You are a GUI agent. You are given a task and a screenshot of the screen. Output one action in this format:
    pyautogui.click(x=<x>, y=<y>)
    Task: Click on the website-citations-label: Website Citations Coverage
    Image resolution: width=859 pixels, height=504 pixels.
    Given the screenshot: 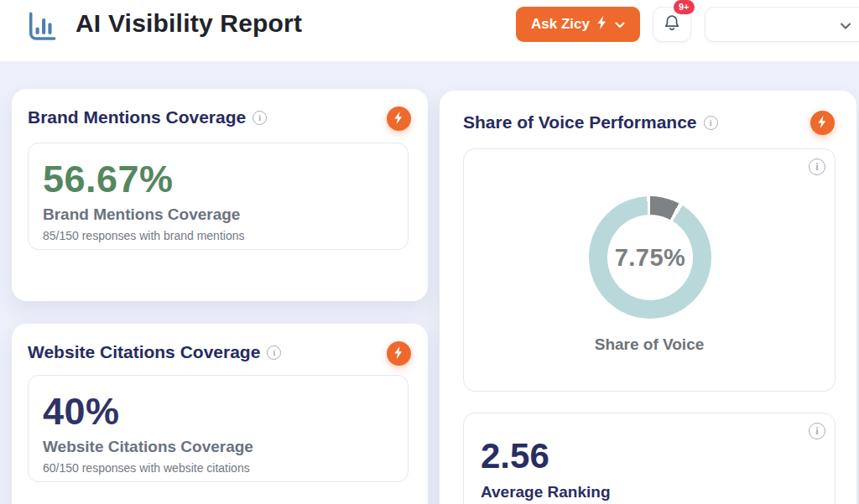 What is the action you would take?
    pyautogui.click(x=218, y=447)
    